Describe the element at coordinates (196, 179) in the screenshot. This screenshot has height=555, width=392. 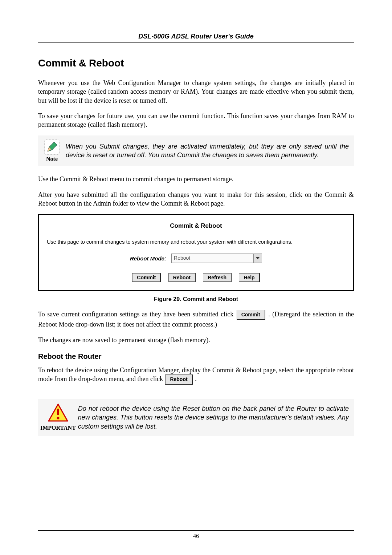
I see `body-paragraph: Use the Commit & Reboot menu to commit c…` at that location.